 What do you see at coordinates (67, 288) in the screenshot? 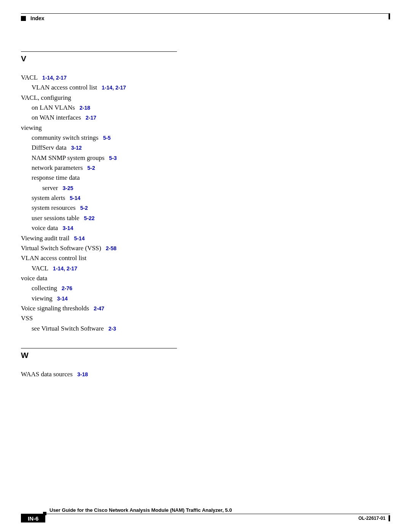
I see `page-ref: 2-76` at bounding box center [67, 288].